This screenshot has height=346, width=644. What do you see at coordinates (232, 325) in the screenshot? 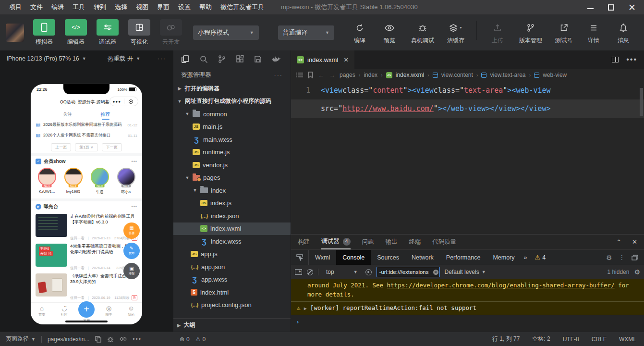
I see `outline-section: ▶ 大纲` at bounding box center [232, 325].